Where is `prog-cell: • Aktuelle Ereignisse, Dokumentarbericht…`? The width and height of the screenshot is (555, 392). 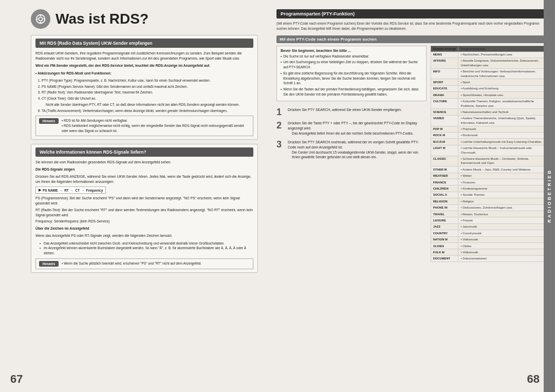
prog-cell: • Aktuelle Ereignisse, Dokumentarbericht… is located at coordinates (502, 63).